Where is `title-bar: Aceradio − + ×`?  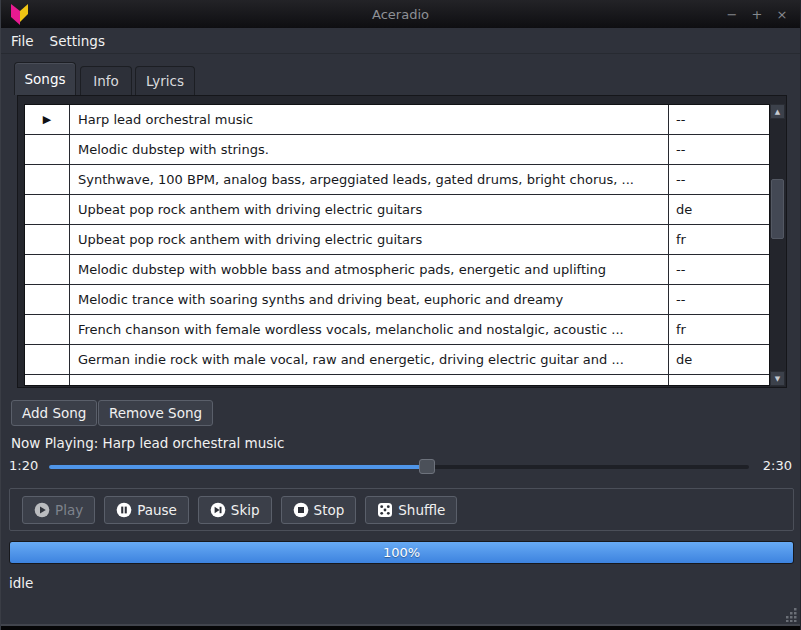 title-bar: Aceradio − + × is located at coordinates (400, 14).